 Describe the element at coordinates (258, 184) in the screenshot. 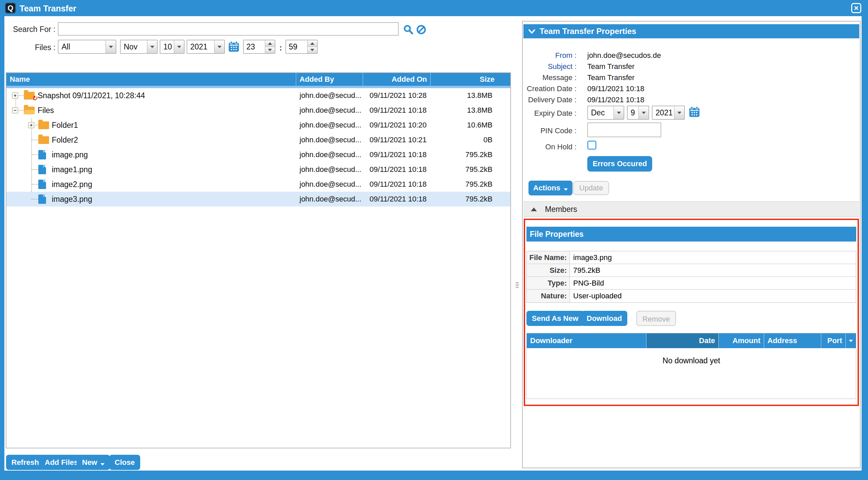

I see `table-row-image2-png: image2.pngjohn.doe@secud...09/11/2021 10…` at that location.